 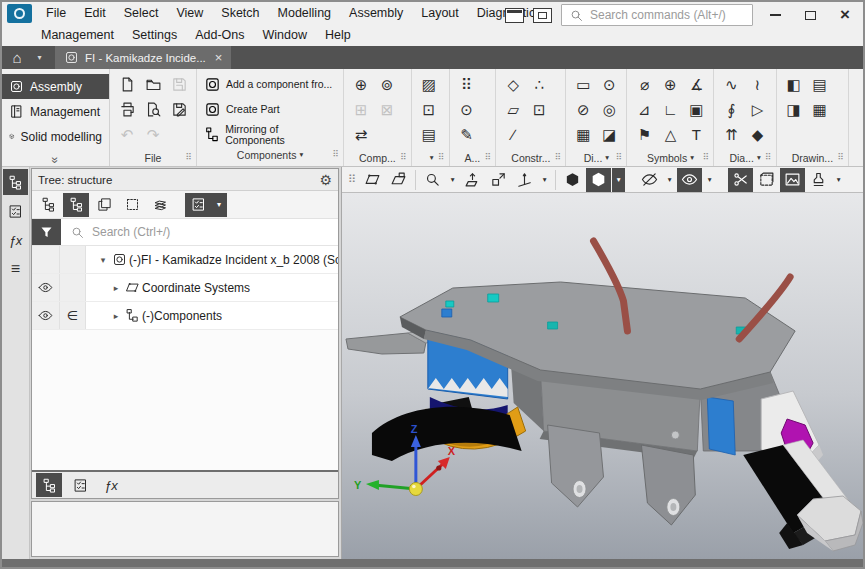 What do you see at coordinates (179, 85) in the screenshot?
I see `save-button` at bounding box center [179, 85].